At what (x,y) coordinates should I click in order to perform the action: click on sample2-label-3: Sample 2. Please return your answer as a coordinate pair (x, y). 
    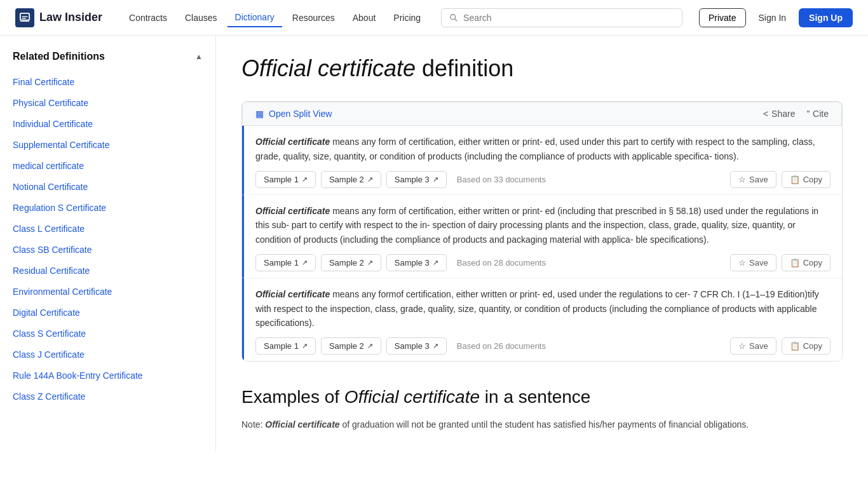
    Looking at the image, I should click on (347, 346).